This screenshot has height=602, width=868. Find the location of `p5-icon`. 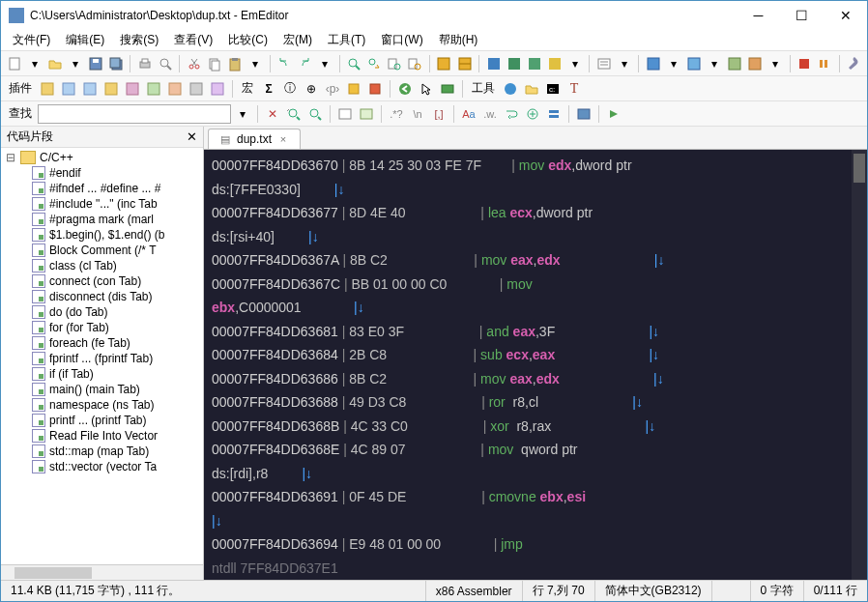

p5-icon is located at coordinates (132, 89).